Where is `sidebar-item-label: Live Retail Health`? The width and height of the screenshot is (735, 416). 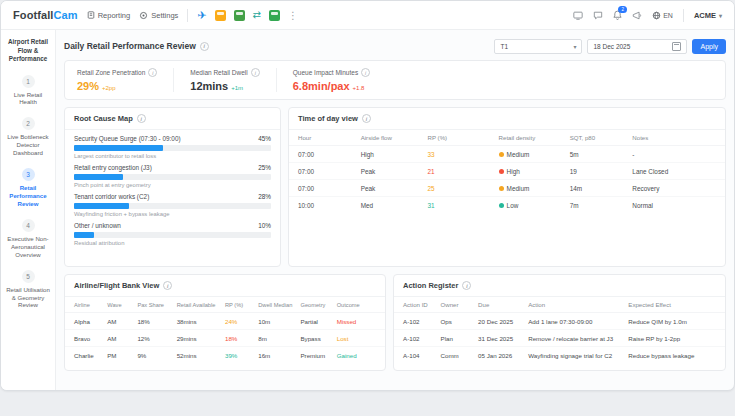
sidebar-item-label: Live Retail Health is located at coordinates (28, 99).